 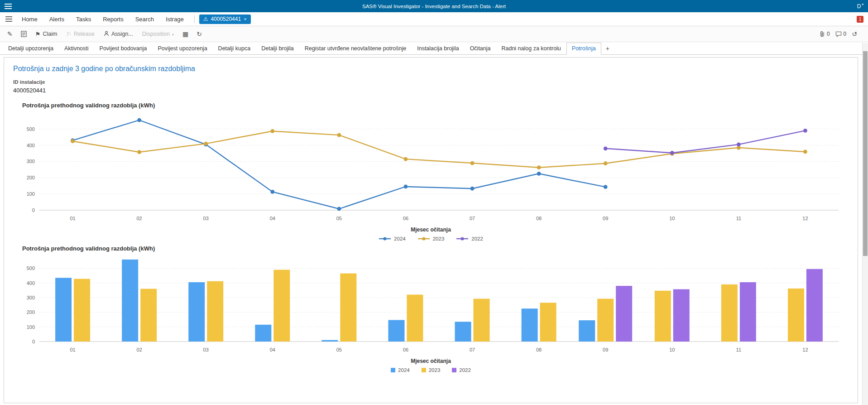 I want to click on tab-aktivnosti: Aktivnosti, so click(x=77, y=48).